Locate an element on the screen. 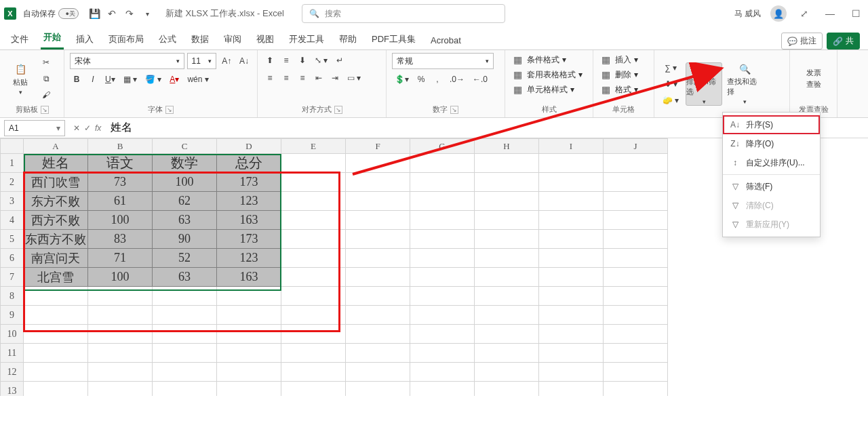  cell-A6: 南宫问天 is located at coordinates (56, 258).